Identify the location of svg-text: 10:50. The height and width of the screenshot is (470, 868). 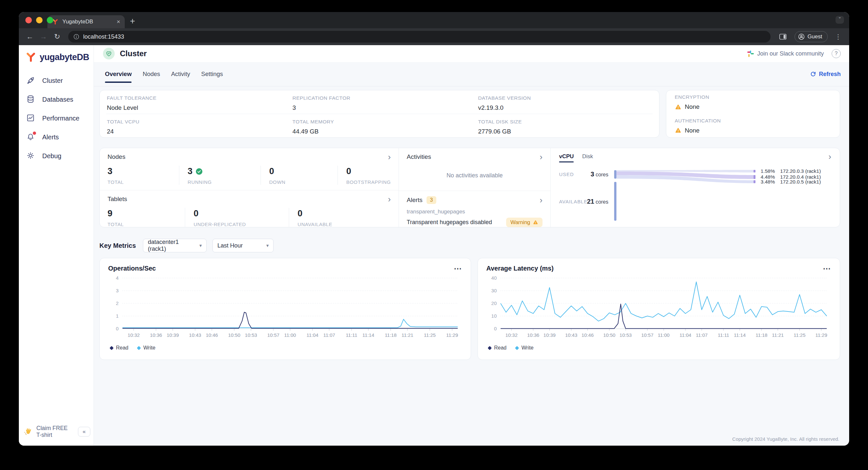
(234, 335).